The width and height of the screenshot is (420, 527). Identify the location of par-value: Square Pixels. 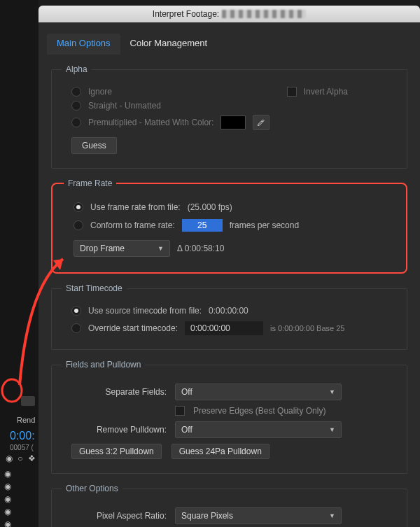
(207, 516).